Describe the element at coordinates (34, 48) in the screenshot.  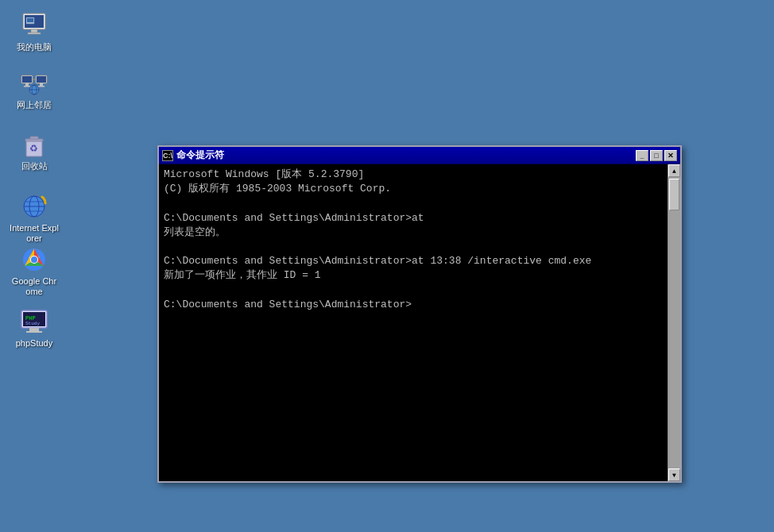
I see `my-computer-label: 我的电脑` at that location.